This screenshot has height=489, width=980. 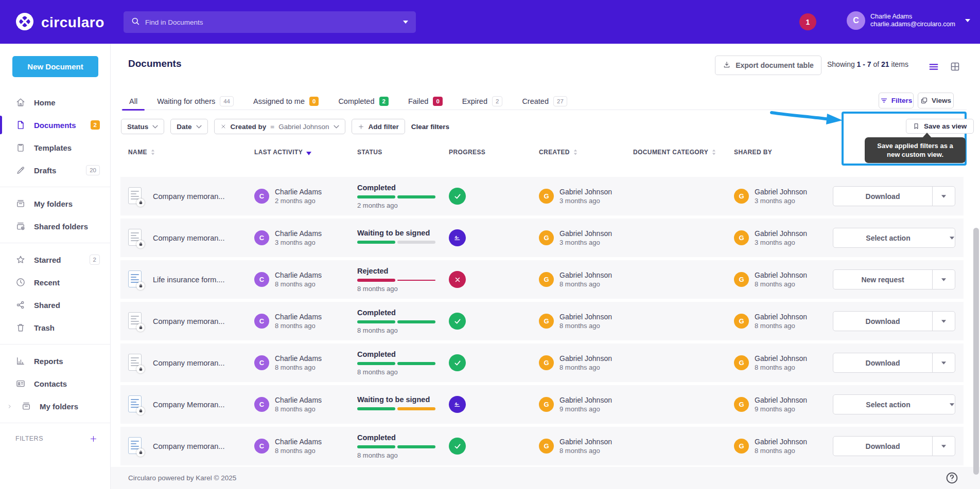 What do you see at coordinates (285, 126) in the screenshot?
I see `active-filters-row: Status Date Created by = Gabriel Johnson…` at bounding box center [285, 126].